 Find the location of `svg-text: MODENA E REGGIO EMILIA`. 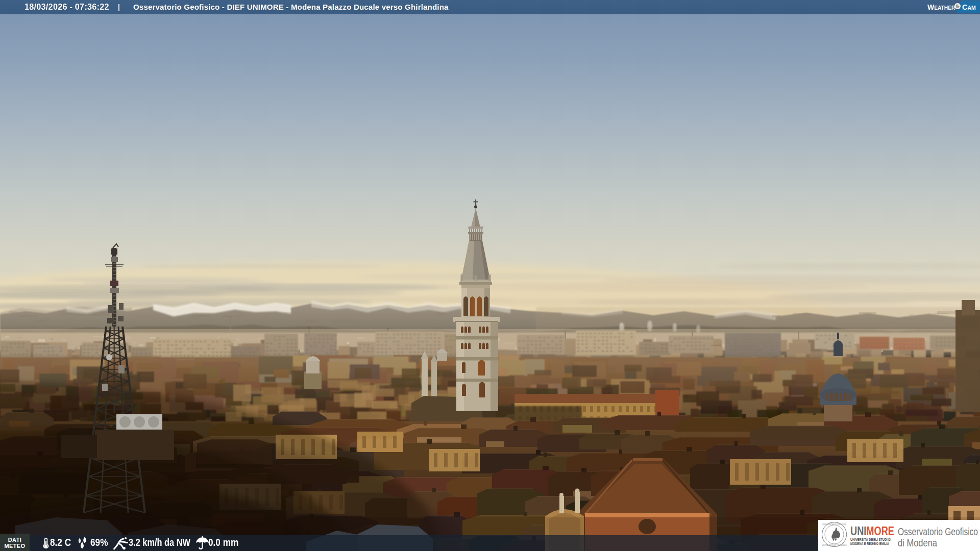

svg-text: MODENA E REGGIO EMILIA is located at coordinates (870, 544).